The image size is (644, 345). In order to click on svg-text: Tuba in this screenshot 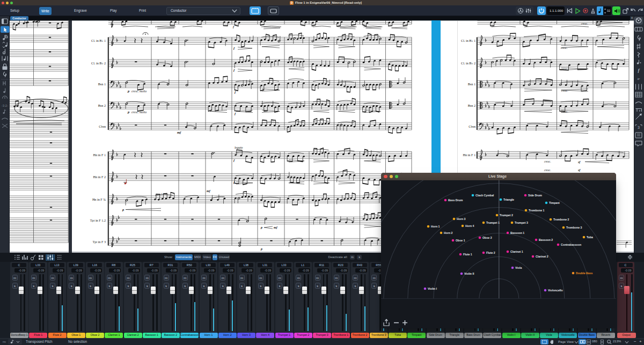, I will do `click(590, 237)`.